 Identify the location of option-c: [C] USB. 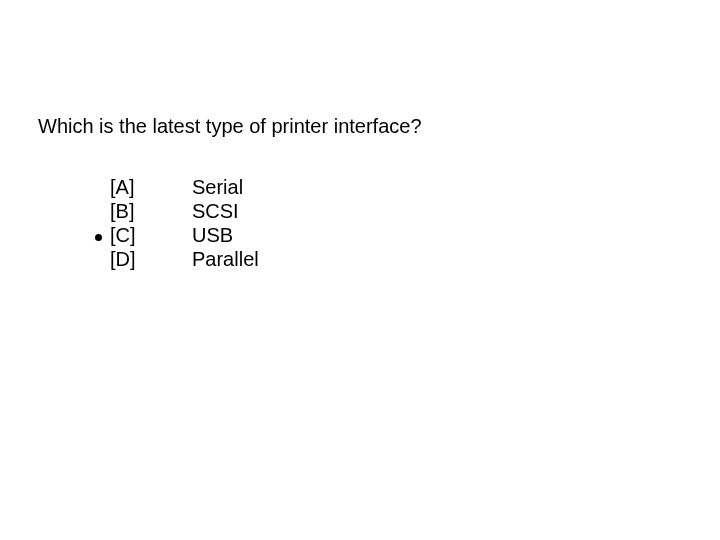
(184, 235).